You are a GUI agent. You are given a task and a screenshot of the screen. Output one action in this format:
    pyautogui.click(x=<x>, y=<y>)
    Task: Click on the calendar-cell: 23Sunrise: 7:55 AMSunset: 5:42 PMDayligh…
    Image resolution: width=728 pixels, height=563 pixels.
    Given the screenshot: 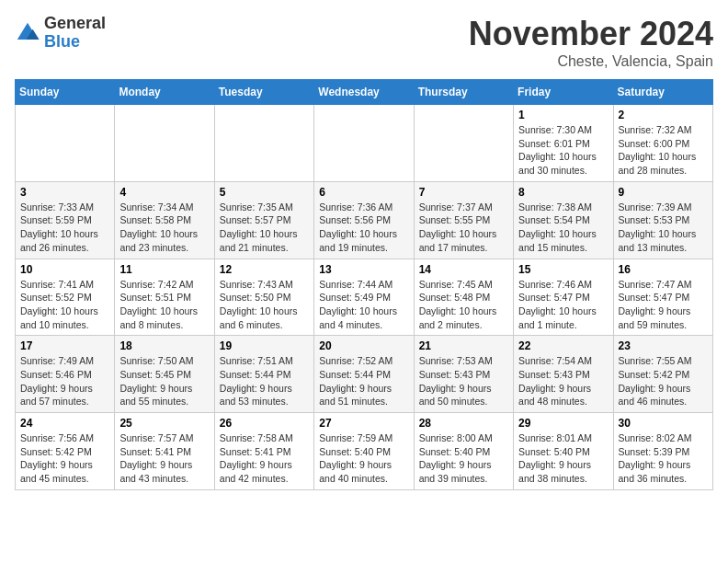 What is the action you would take?
    pyautogui.click(x=663, y=374)
    